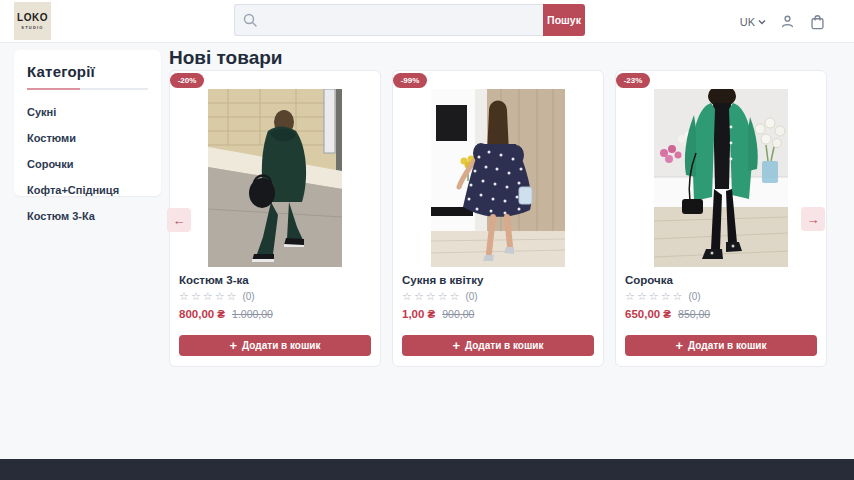  What do you see at coordinates (32, 18) in the screenshot?
I see `logo-title: LOKO` at bounding box center [32, 18].